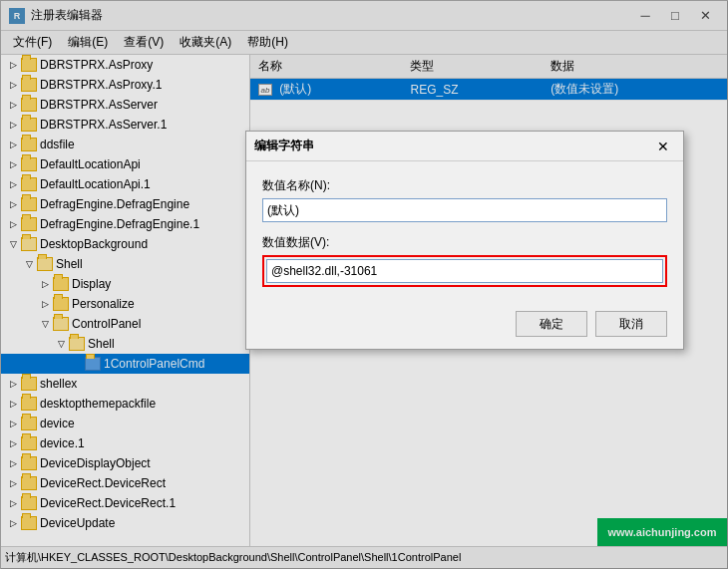 This screenshot has height=569, width=728. I want to click on ok-button: 确定, so click(551, 324).